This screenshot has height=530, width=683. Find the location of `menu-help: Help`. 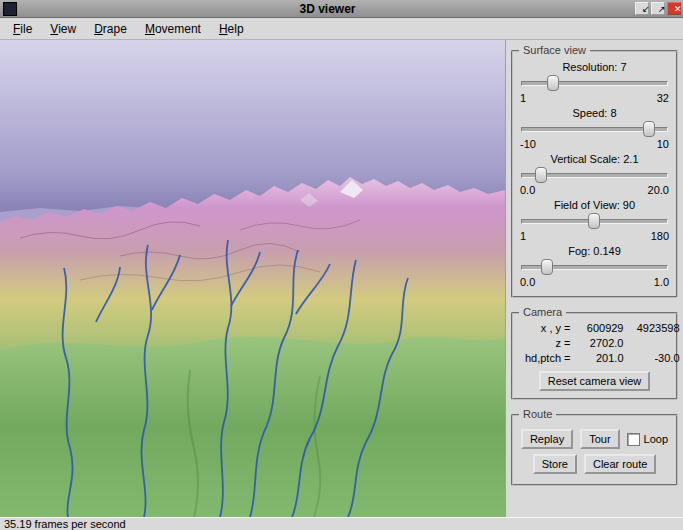

menu-help: Help is located at coordinates (232, 29).